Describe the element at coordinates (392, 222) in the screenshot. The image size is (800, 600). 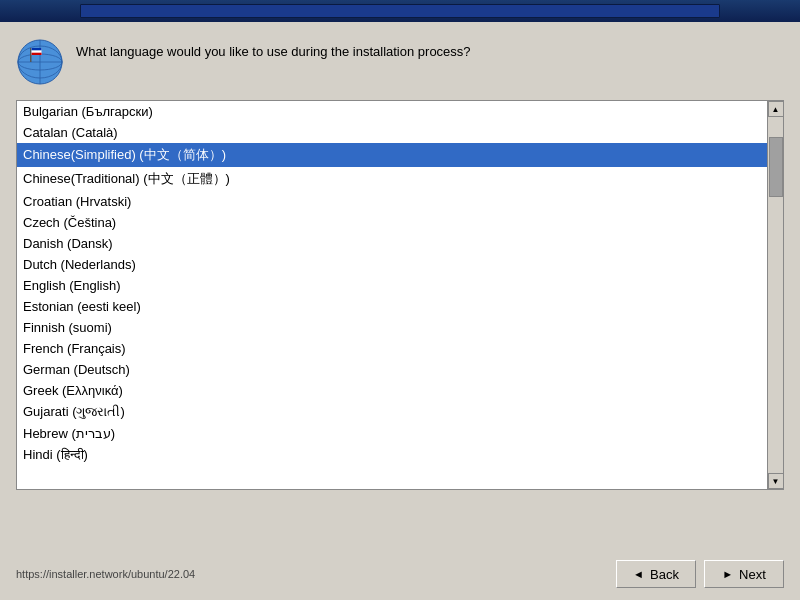
I see `list-item: Czech (Čeština)` at that location.